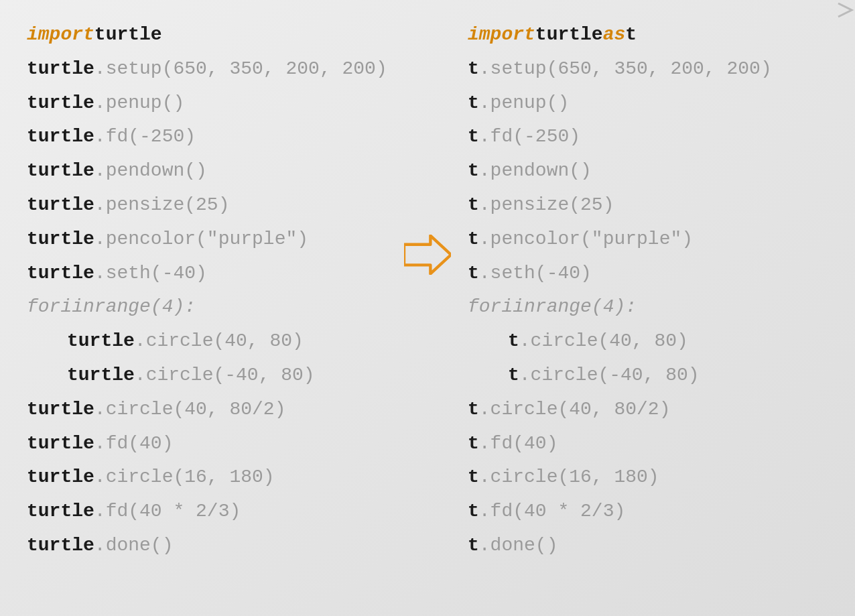 The image size is (855, 616). Describe the element at coordinates (207, 307) in the screenshot. I see `code-line: for i in range(4):` at that location.